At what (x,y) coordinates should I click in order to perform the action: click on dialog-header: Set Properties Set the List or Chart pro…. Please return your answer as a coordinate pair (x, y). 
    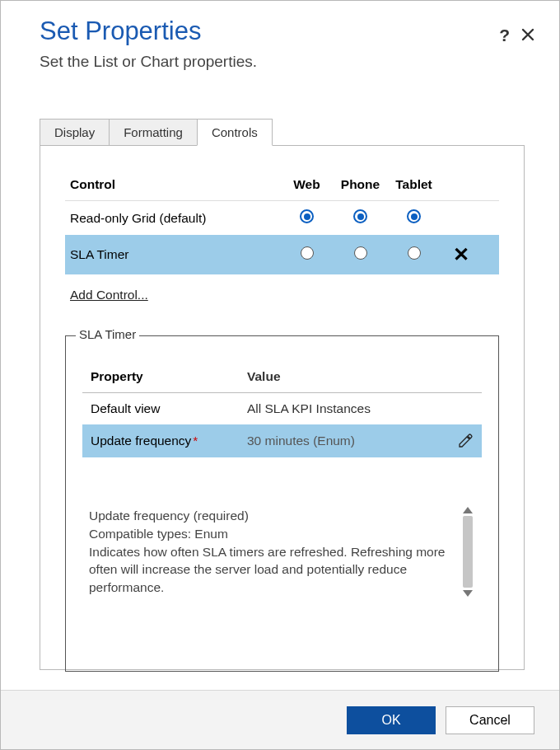
    Looking at the image, I should click on (280, 45).